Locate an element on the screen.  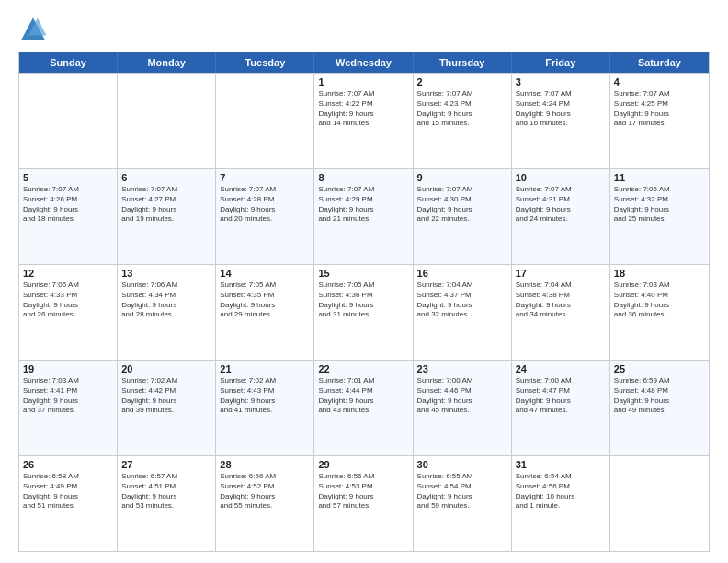
day-info: Sunrise: 6:54 AMSunset: 4:56 PMDaylight:… is located at coordinates (561, 491).